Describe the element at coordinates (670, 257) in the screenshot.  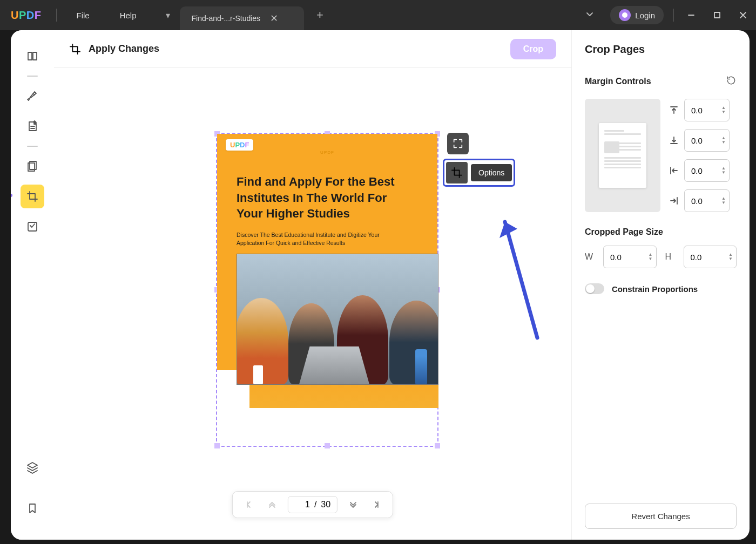
I see `height-label: H` at that location.